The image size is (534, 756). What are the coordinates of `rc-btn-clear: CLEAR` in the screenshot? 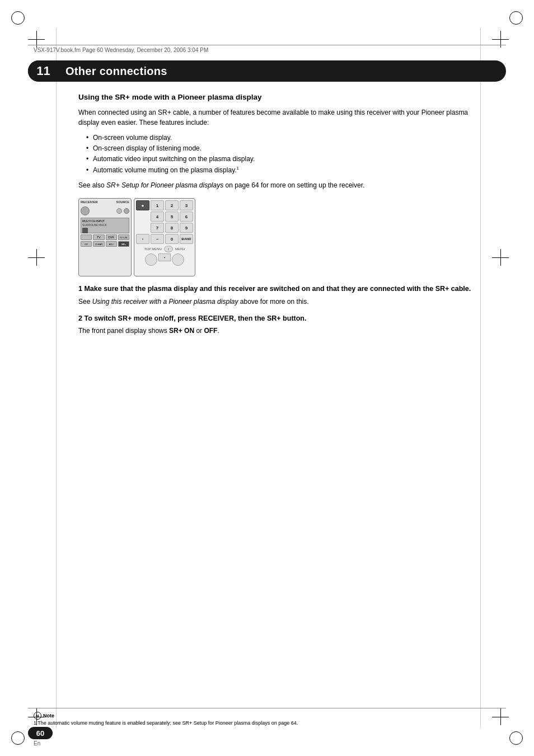 It's located at (99, 244).